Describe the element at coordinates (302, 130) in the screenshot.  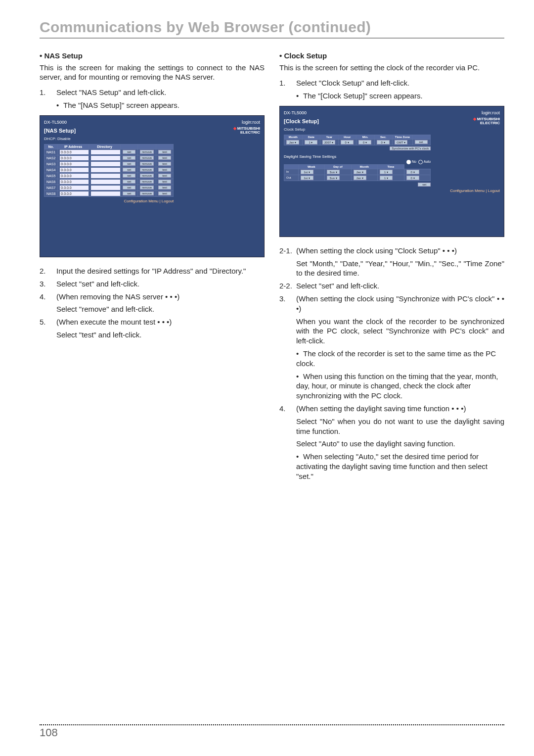
I see `clock-crumb: Clock Setup` at that location.